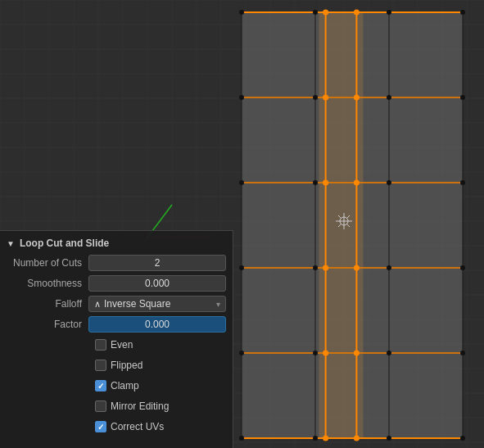  I want to click on mirror-editing-label: Mirror Editing, so click(139, 406).